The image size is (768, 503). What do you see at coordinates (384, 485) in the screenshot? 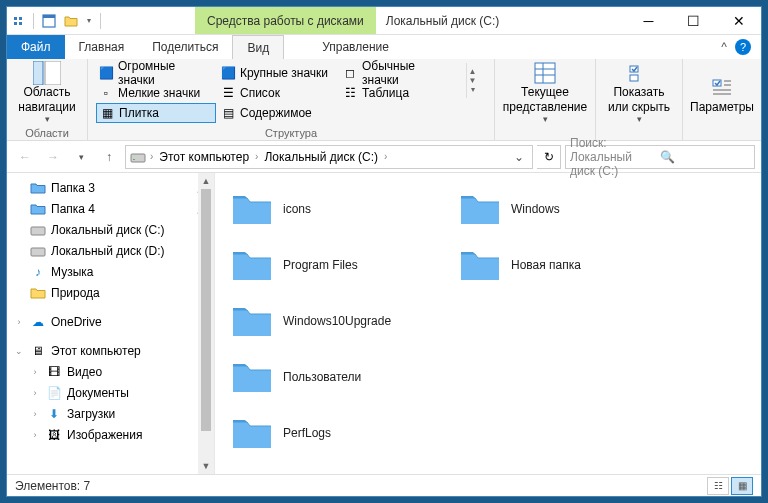
I see `status-bar: Элементов: 7 ☷ ▦` at bounding box center [384, 485].